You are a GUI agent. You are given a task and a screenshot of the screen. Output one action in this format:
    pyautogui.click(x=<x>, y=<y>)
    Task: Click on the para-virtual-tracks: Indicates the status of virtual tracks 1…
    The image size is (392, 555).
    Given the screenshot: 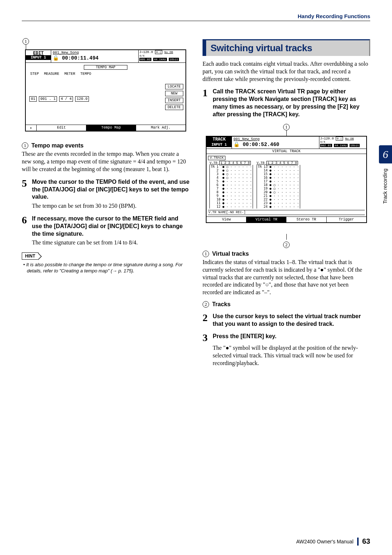 What is the action you would take?
    pyautogui.click(x=286, y=278)
    